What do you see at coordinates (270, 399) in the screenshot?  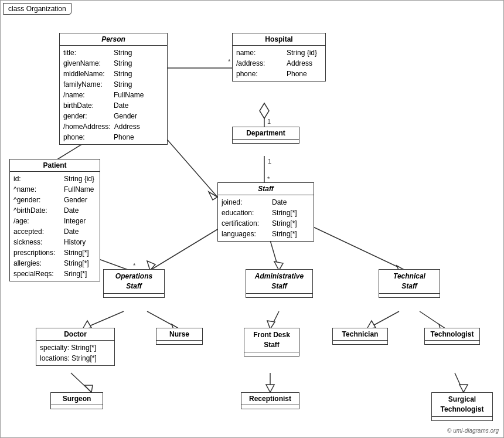 I see `receptionist-header: Receptionist` at bounding box center [270, 399].